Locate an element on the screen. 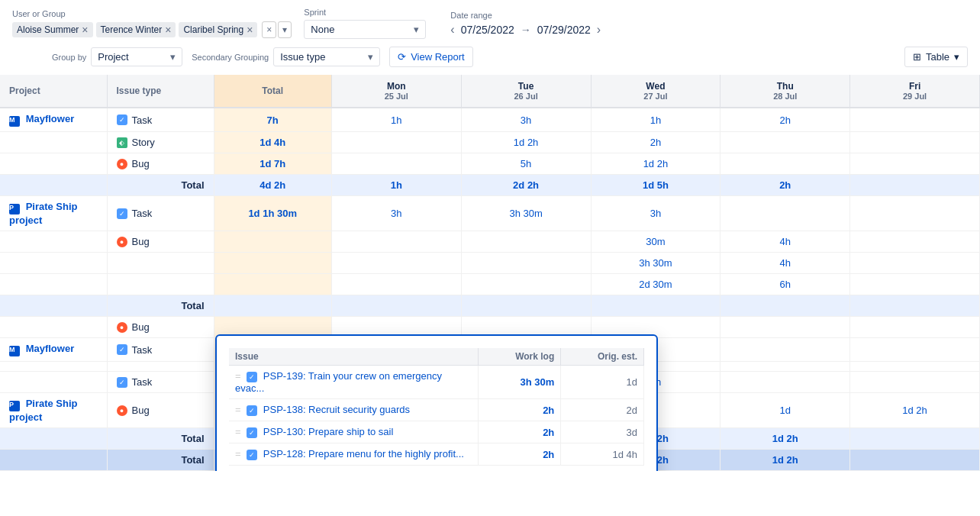  bug-icon: ● is located at coordinates (122, 327).